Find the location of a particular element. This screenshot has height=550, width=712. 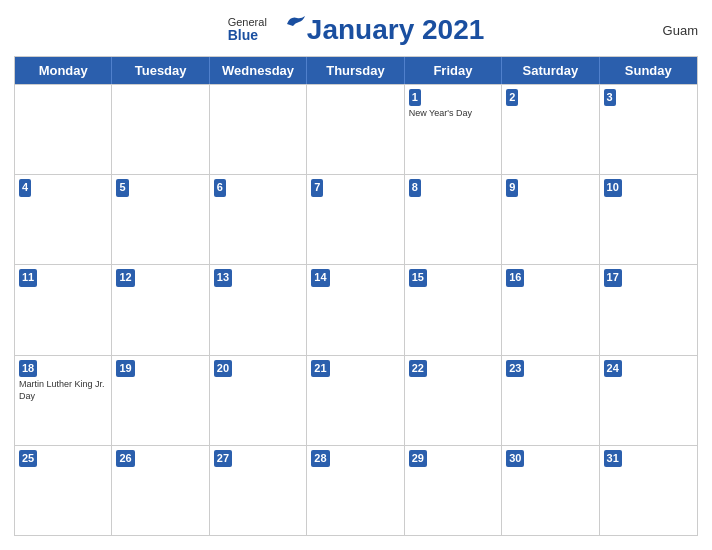

day-cell: 27 is located at coordinates (258, 490).